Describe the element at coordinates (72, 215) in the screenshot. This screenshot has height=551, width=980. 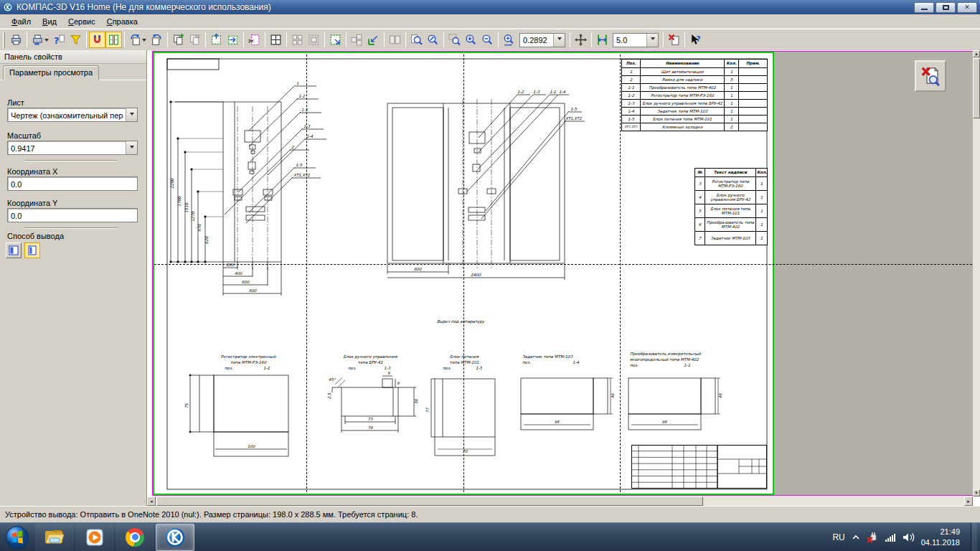
I see `coord-y-input` at that location.